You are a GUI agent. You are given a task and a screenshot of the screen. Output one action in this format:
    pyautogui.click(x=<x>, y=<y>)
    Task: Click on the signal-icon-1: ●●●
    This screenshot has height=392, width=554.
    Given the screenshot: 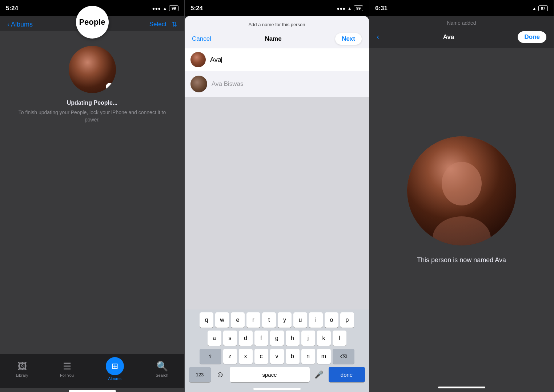 What is the action you would take?
    pyautogui.click(x=157, y=9)
    